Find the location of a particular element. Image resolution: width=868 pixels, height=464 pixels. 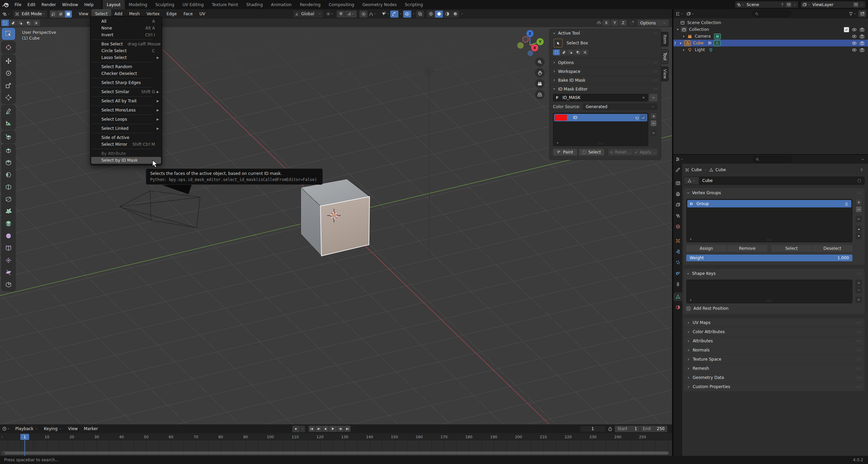

tool-spin is located at coordinates (8, 224).